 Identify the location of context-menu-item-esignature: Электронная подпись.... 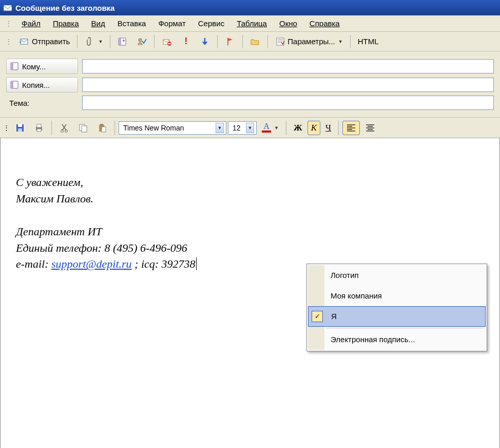
(397, 340).